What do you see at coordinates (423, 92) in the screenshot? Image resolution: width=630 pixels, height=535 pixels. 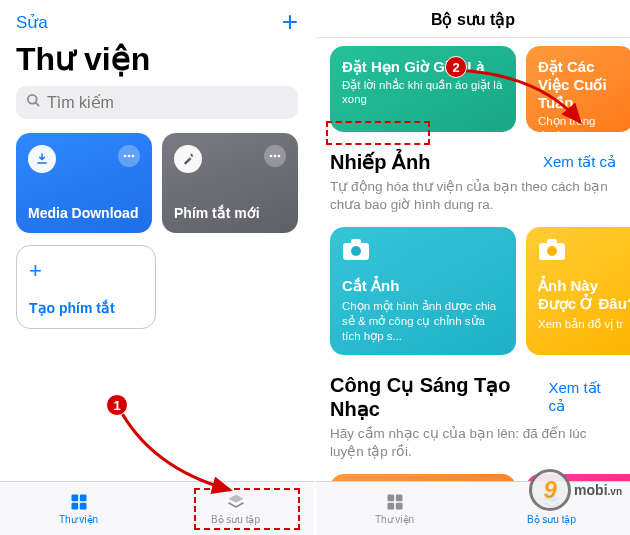 I see `card-subtitle: Đặt lời nhắc khi quần áo giặt là xong` at bounding box center [423, 92].